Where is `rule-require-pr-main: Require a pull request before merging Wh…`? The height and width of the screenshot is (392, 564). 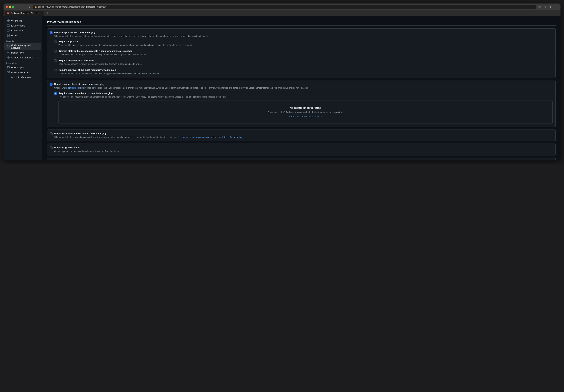 rule-require-pr-main: Require a pull request before merging Wh… is located at coordinates (301, 34).